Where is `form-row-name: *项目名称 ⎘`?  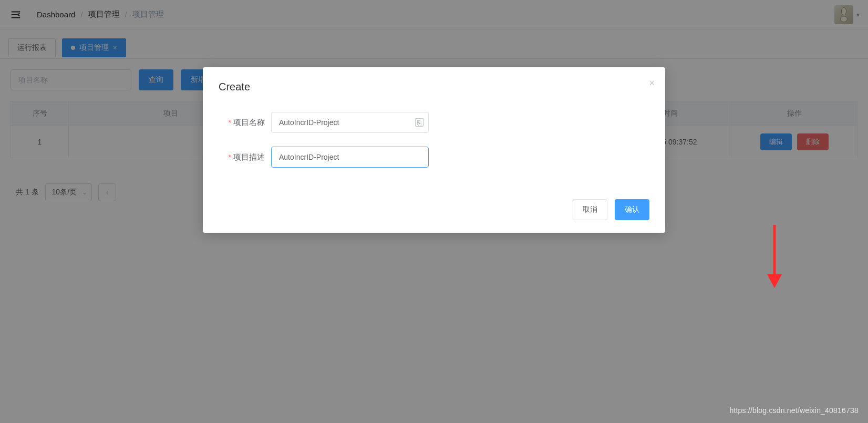 form-row-name: *项目名称 ⎘ is located at coordinates (434, 122).